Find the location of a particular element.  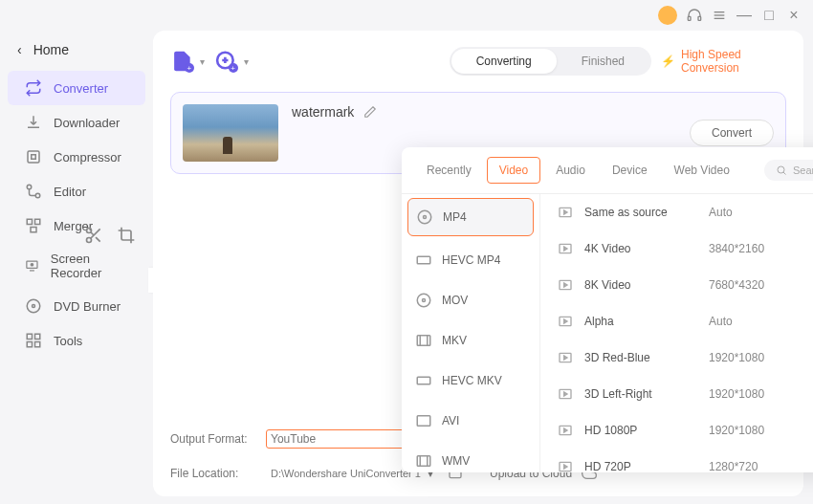

tab-finished: Finished is located at coordinates (603, 61).